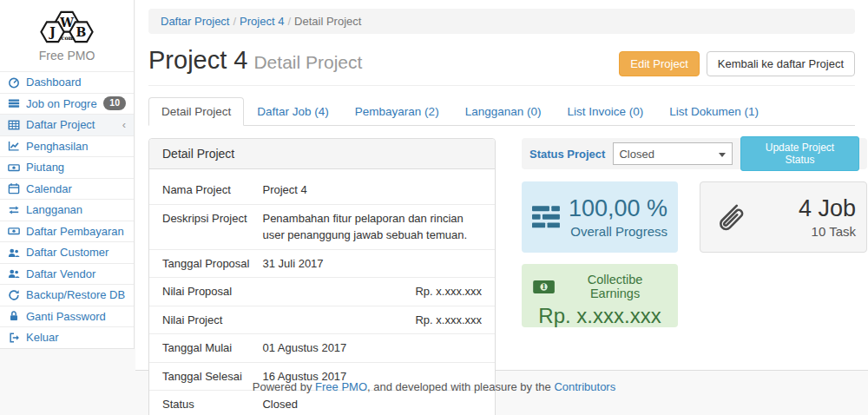 The image size is (868, 415). I want to click on refresh-icon, so click(14, 295).